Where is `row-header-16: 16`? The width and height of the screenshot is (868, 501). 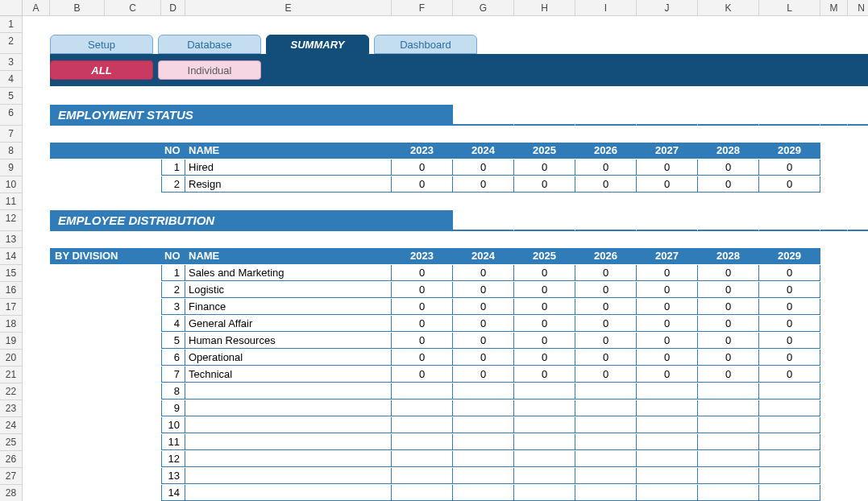
row-header-16: 16 is located at coordinates (11, 290).